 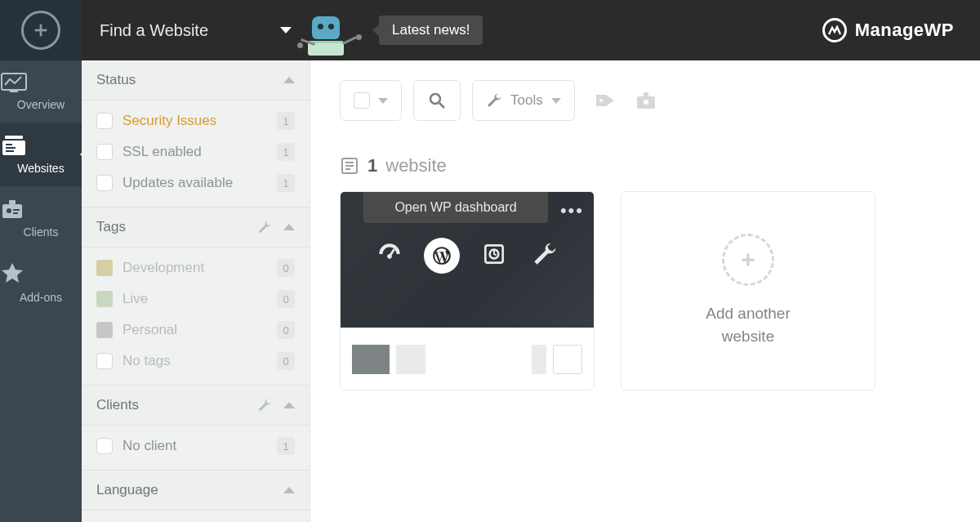 What do you see at coordinates (196, 330) in the screenshot?
I see `filter-tag-personal: Personal 0` at bounding box center [196, 330].